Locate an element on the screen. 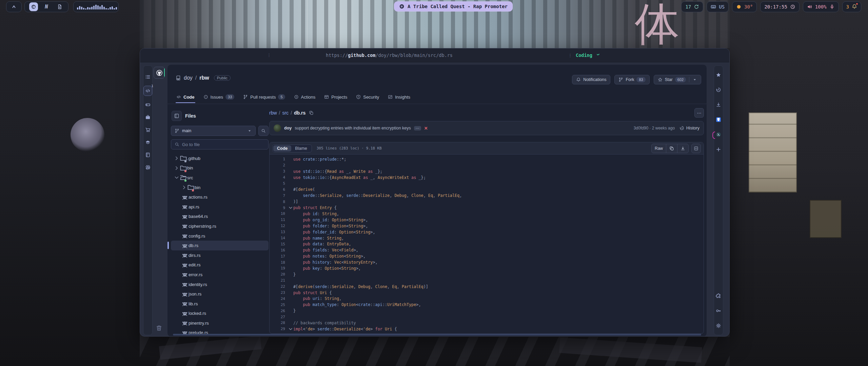 Image resolution: width=868 pixels, height=366 pixels. url-bar: ⋮ https://github.com/doy/rbw/blob/main/s… is located at coordinates (435, 56).